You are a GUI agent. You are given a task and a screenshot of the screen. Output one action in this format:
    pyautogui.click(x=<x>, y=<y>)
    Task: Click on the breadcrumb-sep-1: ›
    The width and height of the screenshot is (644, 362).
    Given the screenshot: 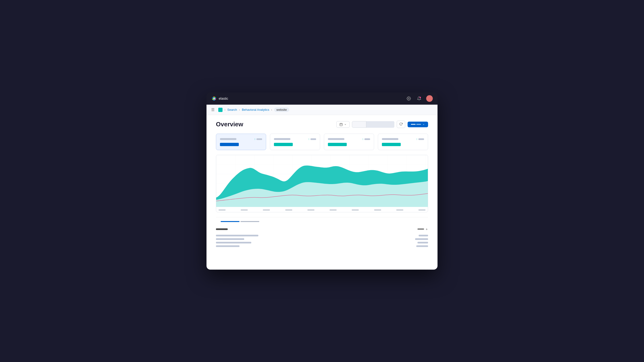 What is the action you would take?
    pyautogui.click(x=225, y=110)
    